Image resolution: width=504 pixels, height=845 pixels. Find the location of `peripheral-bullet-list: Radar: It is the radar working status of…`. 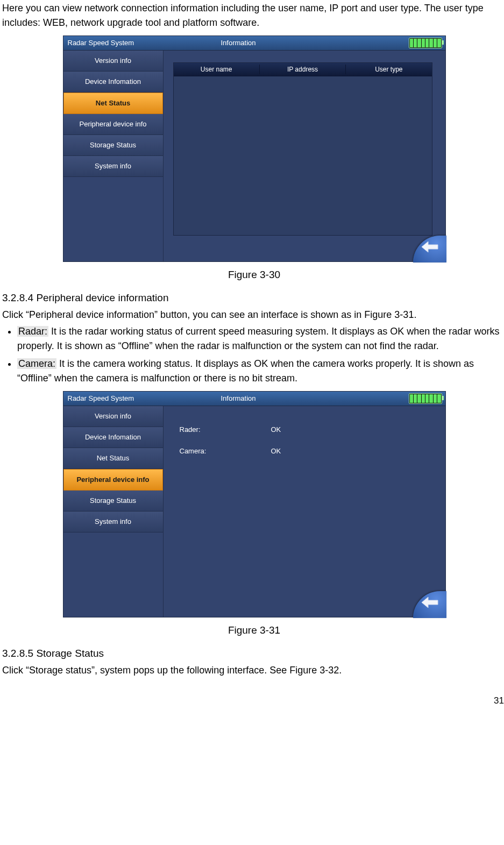

peripheral-bullet-list: Radar: It is the radar working status of… is located at coordinates (253, 355).